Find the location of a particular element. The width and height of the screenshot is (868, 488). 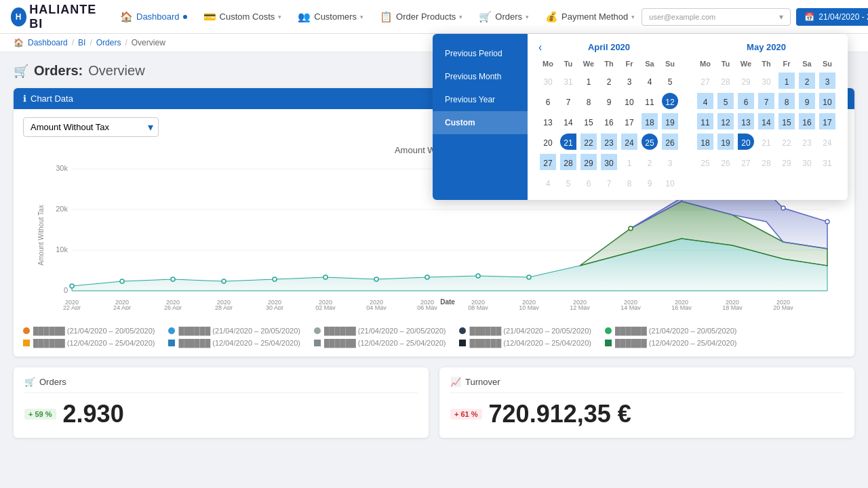

apr-day-5next: 5 is located at coordinates (568, 182).